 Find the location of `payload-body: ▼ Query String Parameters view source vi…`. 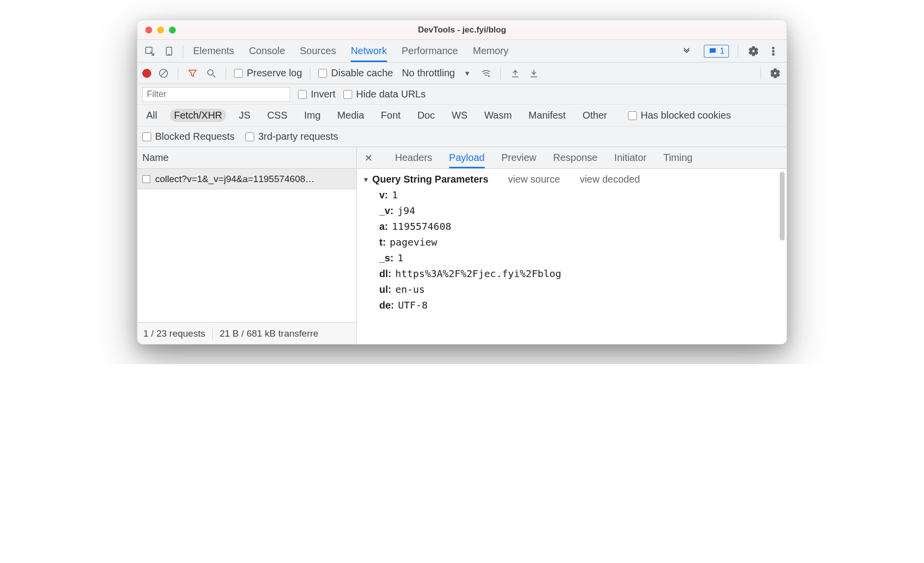

payload-body: ▼ Query String Parameters view source vi… is located at coordinates (571, 256).